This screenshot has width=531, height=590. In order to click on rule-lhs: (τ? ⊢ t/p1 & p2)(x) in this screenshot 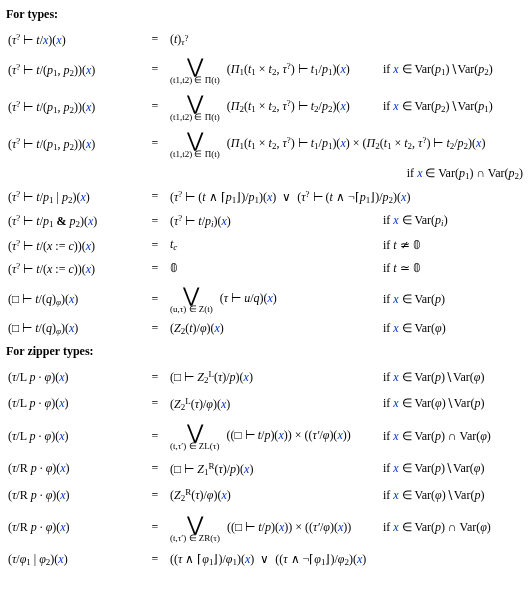, I will do `click(74, 221)`.